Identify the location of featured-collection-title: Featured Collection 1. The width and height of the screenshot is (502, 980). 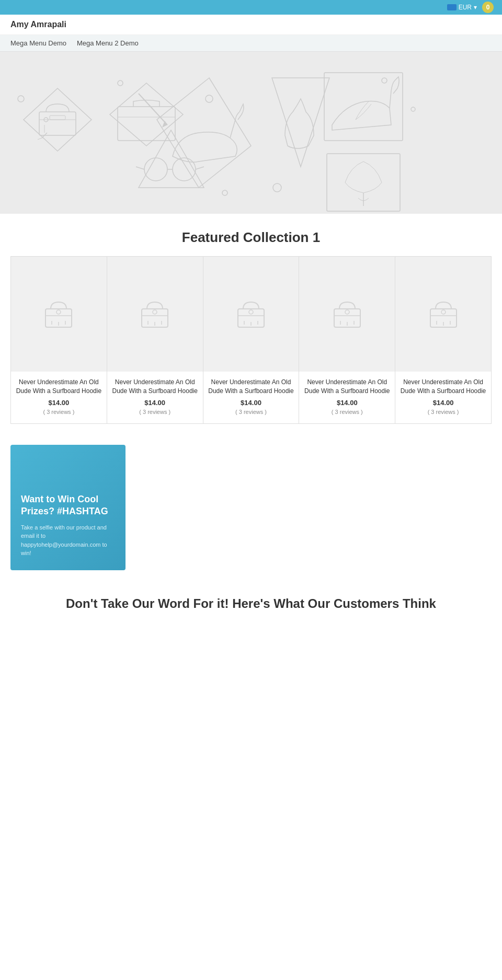
(251, 235).